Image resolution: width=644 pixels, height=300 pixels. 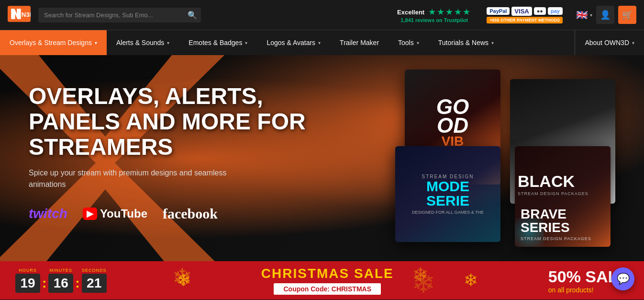 I want to click on svg-text: N3D, so click(x=26, y=14).